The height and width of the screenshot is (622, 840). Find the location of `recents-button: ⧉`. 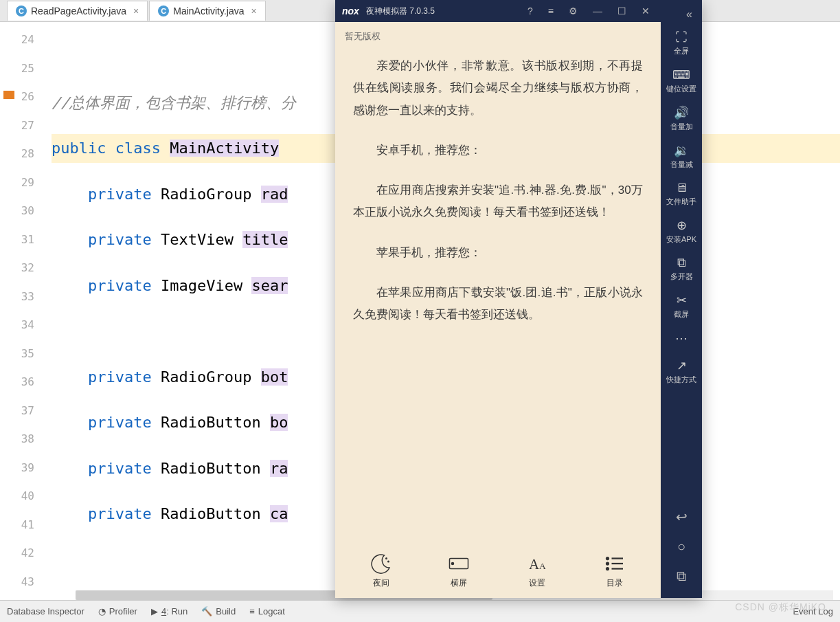

recents-button: ⧉ is located at coordinates (681, 576).